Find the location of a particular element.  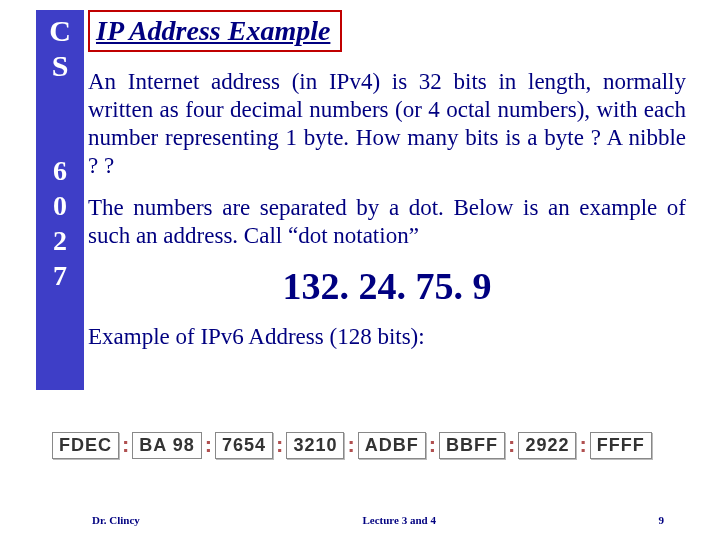

course-sidebar: C S 6 0 2 7 is located at coordinates (60, 200).